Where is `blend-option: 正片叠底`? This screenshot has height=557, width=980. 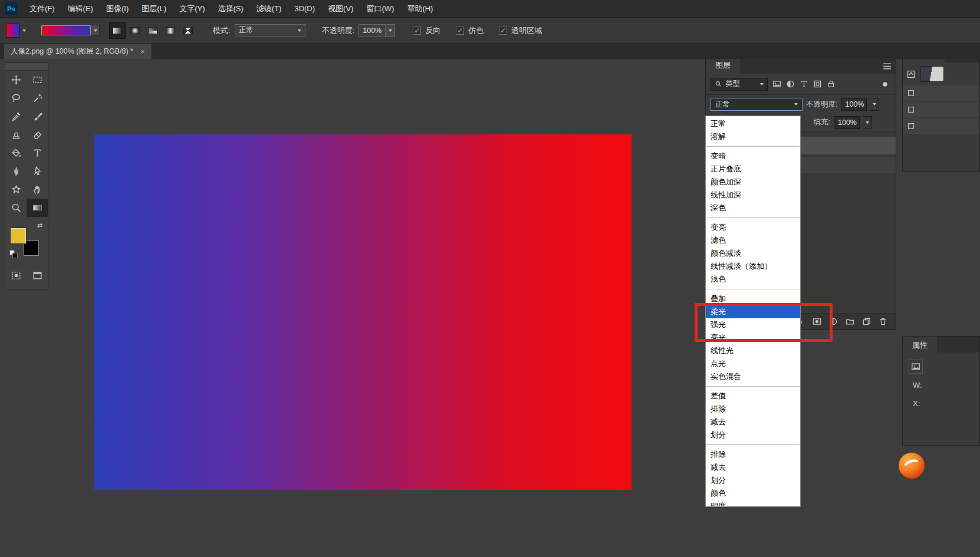
blend-option: 正片叠底 is located at coordinates (753, 169).